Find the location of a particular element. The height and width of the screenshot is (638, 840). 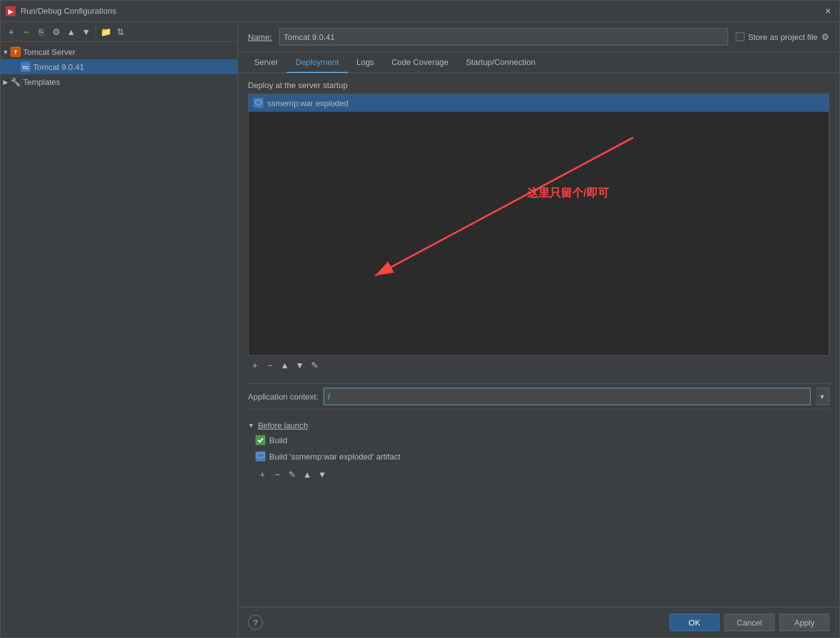

apply-button: Apply is located at coordinates (804, 622).